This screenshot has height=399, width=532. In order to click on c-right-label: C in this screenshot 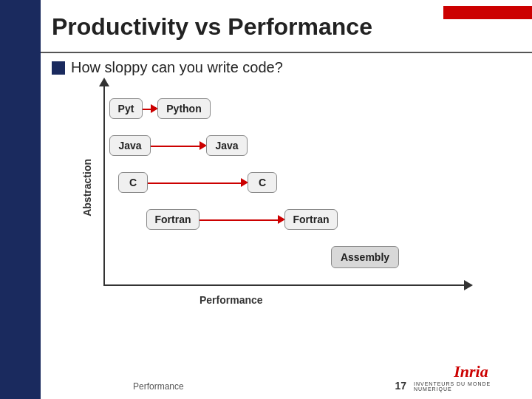, I will do `click(262, 183)`.